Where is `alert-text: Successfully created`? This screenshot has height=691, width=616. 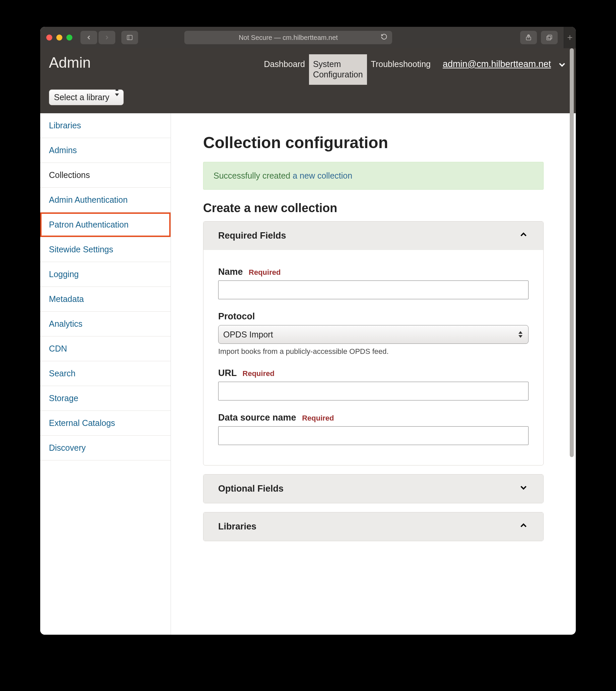 alert-text: Successfully created is located at coordinates (253, 176).